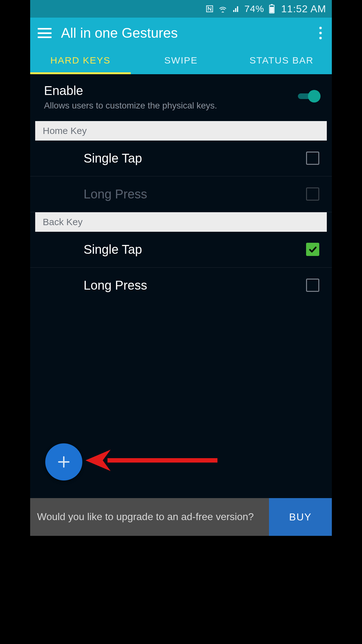  What do you see at coordinates (300, 517) in the screenshot?
I see `buy-button: BUY` at bounding box center [300, 517].